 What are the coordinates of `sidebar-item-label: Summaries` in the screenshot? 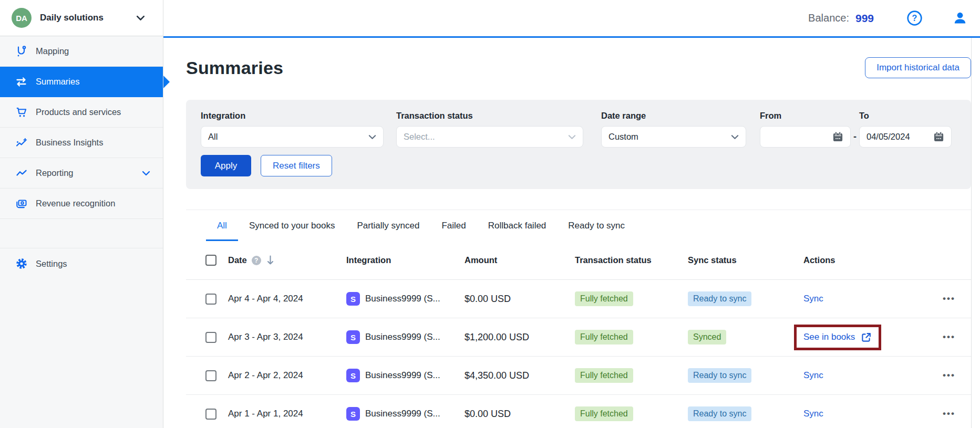 It's located at (58, 82).